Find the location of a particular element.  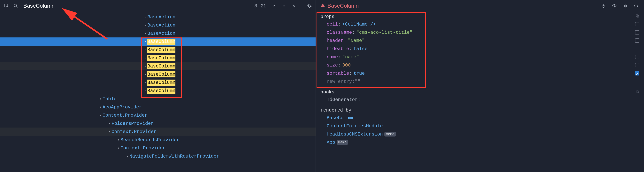

warning-icon is located at coordinates (323, 6).